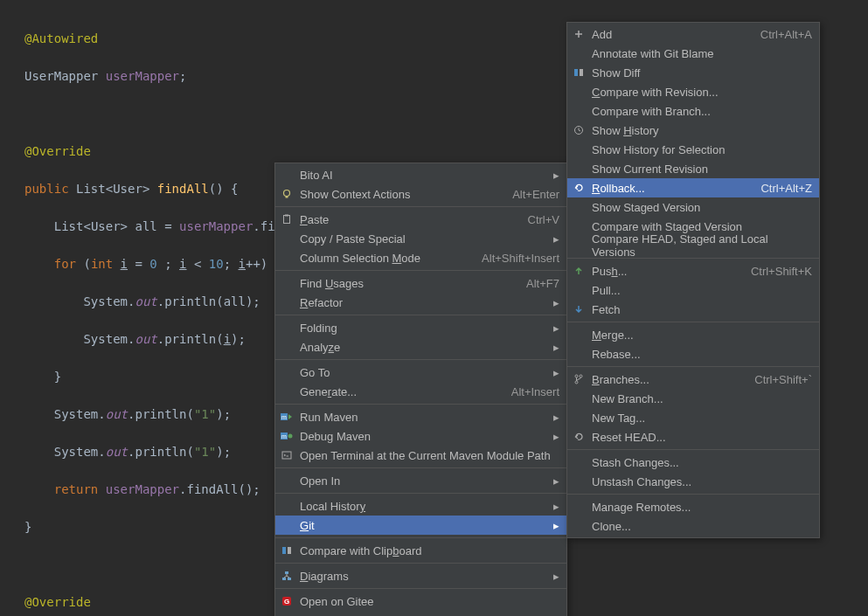 The height and width of the screenshot is (616, 868). I want to click on paste-item: PasteCtrl+V, so click(421, 219).